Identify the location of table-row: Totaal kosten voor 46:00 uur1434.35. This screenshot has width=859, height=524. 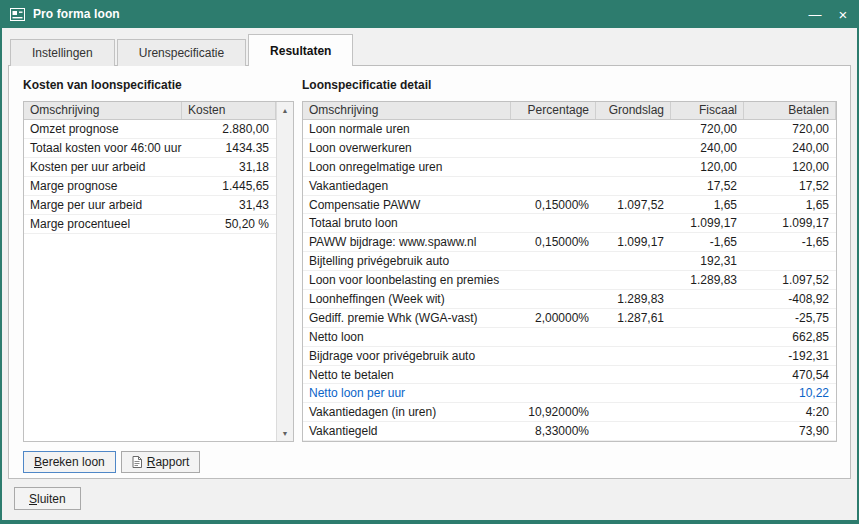
(150, 148).